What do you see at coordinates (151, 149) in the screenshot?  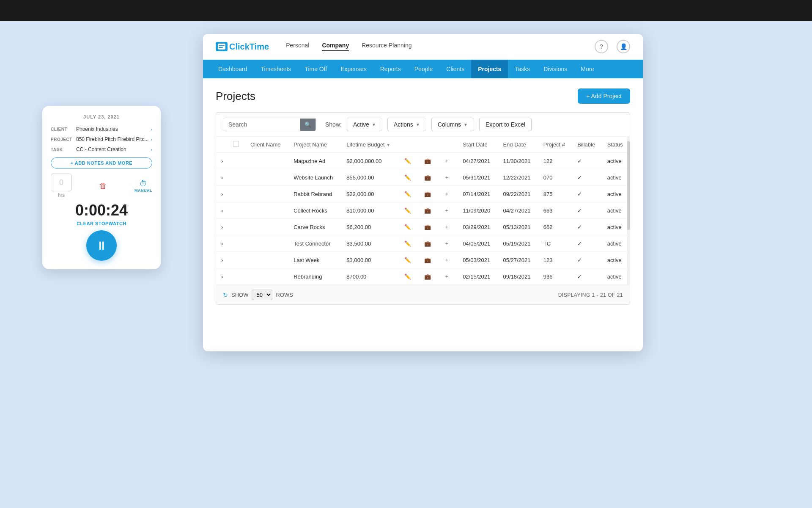 I see `task-arrow-icon: ›` at bounding box center [151, 149].